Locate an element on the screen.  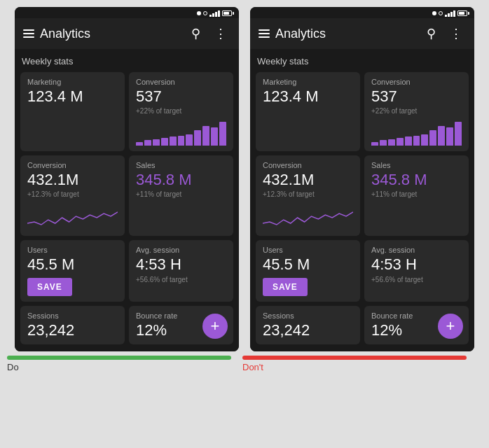
users-card-do: Users 45.5 M SAVE is located at coordinates (73, 270).